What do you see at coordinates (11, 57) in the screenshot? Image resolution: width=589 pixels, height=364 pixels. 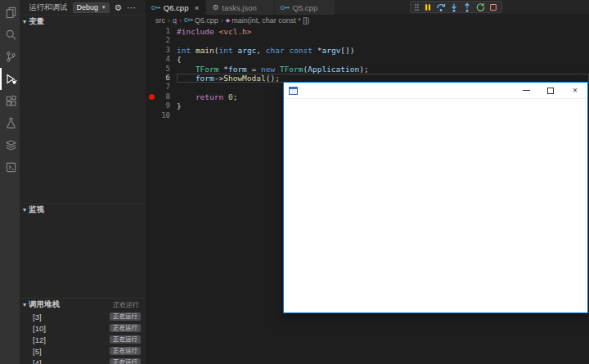 I see `source-control-icon` at bounding box center [11, 57].